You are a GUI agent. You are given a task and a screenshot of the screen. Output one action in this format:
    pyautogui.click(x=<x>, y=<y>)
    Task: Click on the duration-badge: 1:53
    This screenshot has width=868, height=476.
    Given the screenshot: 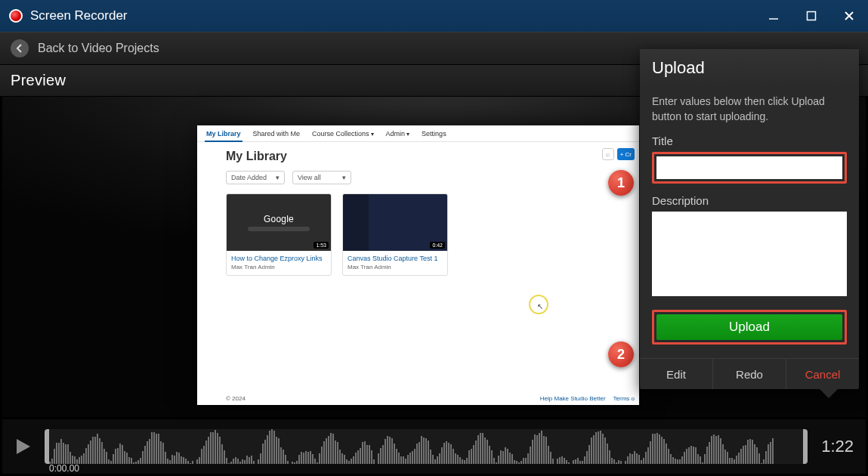 What is the action you would take?
    pyautogui.click(x=321, y=245)
    